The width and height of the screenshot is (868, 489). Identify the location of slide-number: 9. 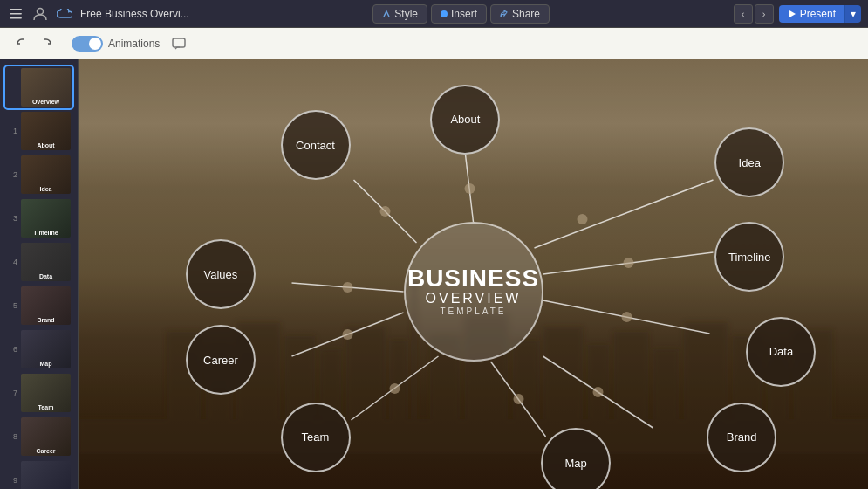
(12, 480).